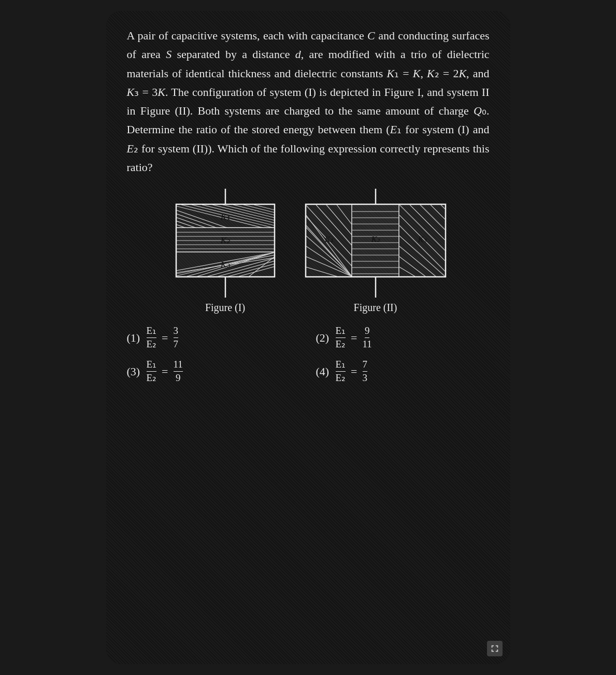 The image size is (616, 675). What do you see at coordinates (376, 243) in the screenshot?
I see `figure-II-diagram: K₁` at bounding box center [376, 243].